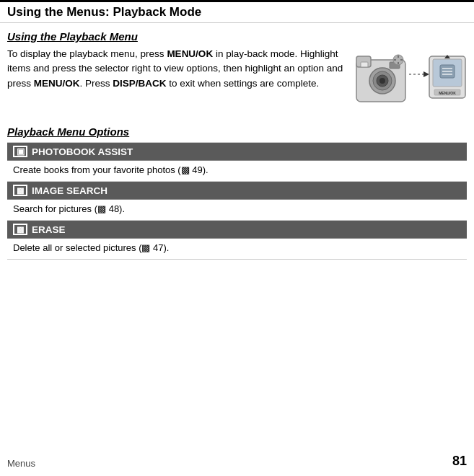 The image size is (474, 476). What do you see at coordinates (237, 81) in the screenshot?
I see `intro-block: To display the playback menu, press MENU…` at bounding box center [237, 81].